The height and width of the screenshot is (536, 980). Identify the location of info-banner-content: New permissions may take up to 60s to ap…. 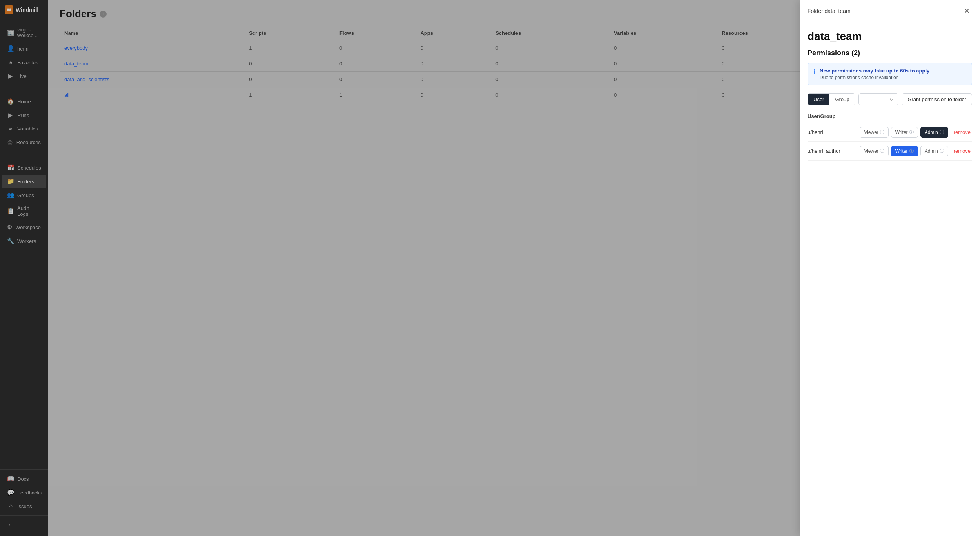
(875, 74).